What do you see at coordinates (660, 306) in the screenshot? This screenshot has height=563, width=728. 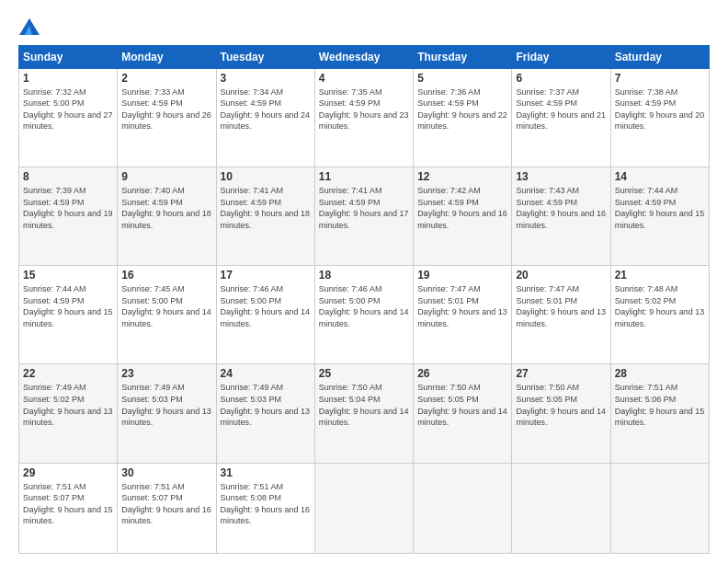 I see `day-info: Sunrise: 7:48 AM Sunset: 5:02 PM Dayligh…` at bounding box center [660, 306].